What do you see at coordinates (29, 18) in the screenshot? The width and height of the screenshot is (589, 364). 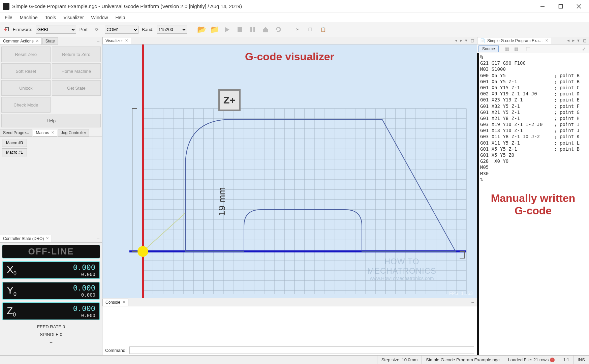 I see `menu-machine: Machine` at bounding box center [29, 18].